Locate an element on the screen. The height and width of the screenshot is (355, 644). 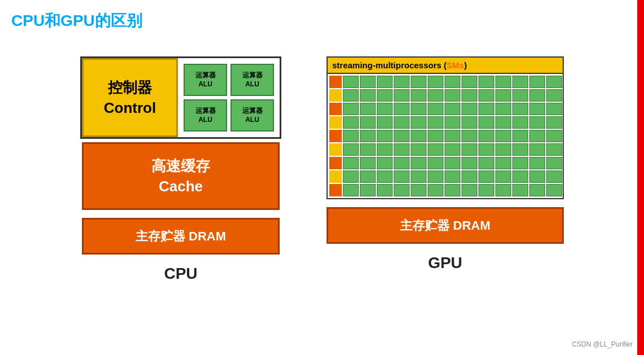
cpu-dram-label: 主存贮器 DRAM is located at coordinates (181, 236).